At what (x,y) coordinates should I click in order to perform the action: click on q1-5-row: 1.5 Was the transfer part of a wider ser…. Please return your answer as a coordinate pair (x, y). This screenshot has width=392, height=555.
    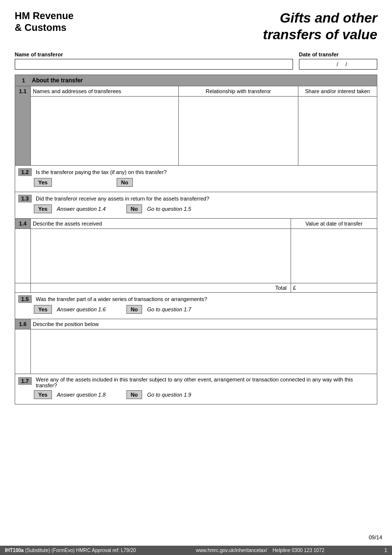
    Looking at the image, I should click on (196, 299).